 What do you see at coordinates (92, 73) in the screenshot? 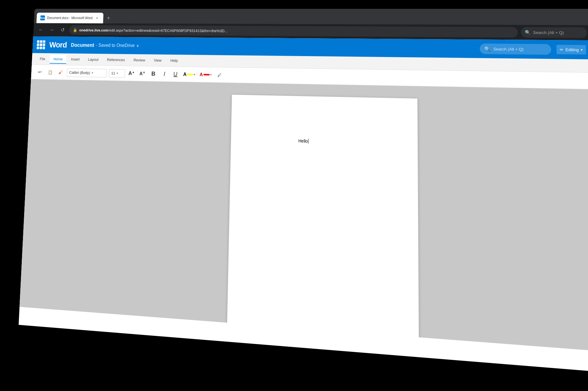
I see `font-family-chevron: ▾` at bounding box center [92, 73].